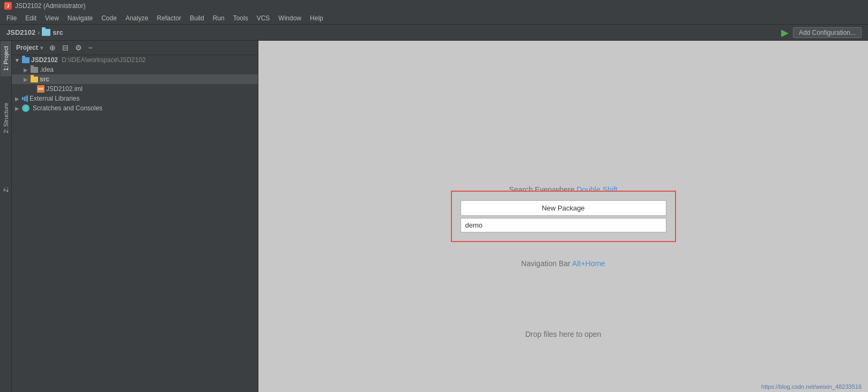 This screenshot has width=868, height=392. What do you see at coordinates (41, 89) in the screenshot?
I see `iml-file-icon: iml` at bounding box center [41, 89].